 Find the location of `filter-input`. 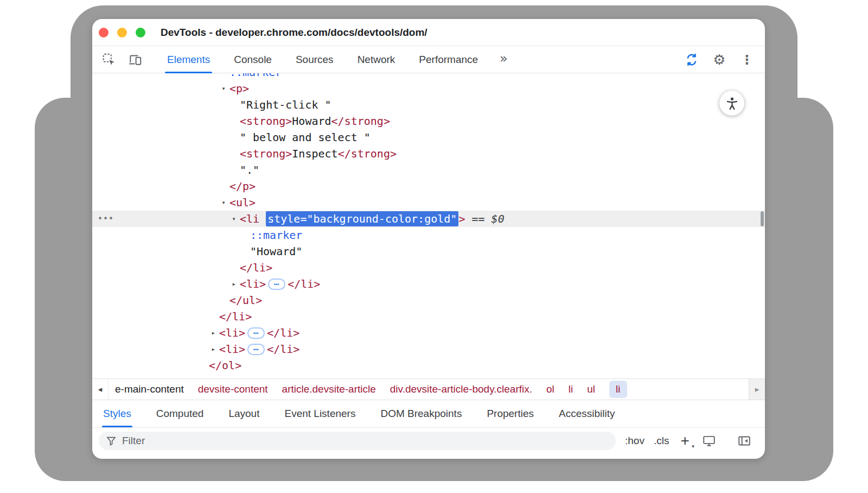

filter-input is located at coordinates (366, 441).